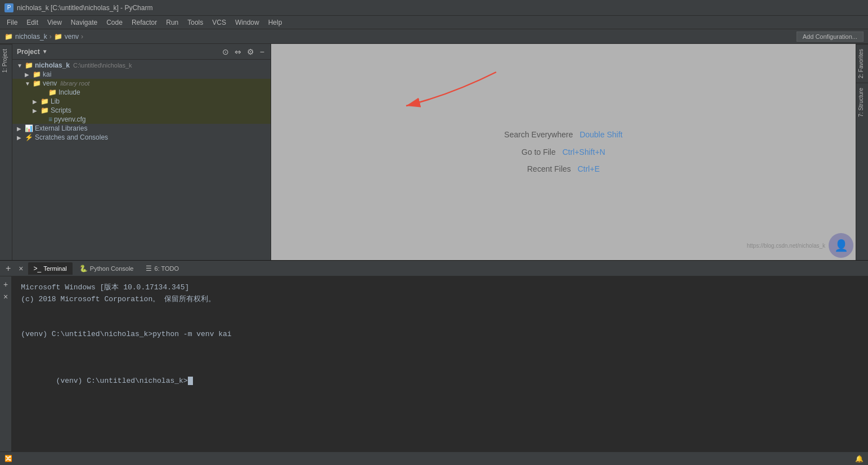 Image resolution: width=868 pixels, height=465 pixels. Describe the element at coordinates (226, 52) in the screenshot. I see `scope-icon: ⊙` at that location.